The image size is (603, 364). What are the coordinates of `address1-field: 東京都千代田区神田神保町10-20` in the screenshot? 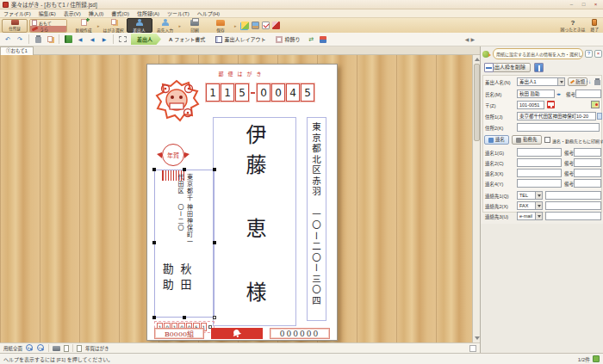 It's located at (556, 116).